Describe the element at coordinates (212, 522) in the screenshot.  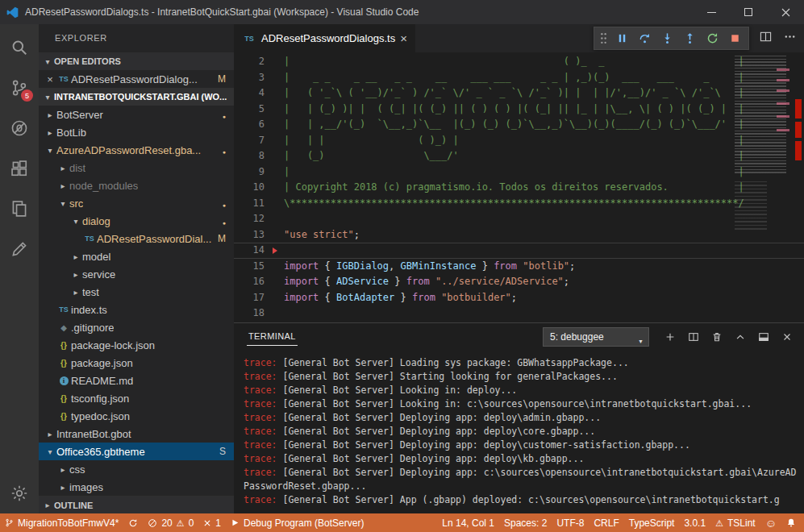
I see `extra-indicator: 1` at that location.